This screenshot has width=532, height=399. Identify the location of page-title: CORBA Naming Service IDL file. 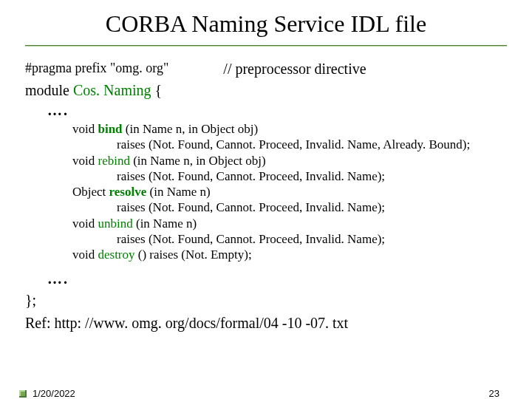
(266, 24).